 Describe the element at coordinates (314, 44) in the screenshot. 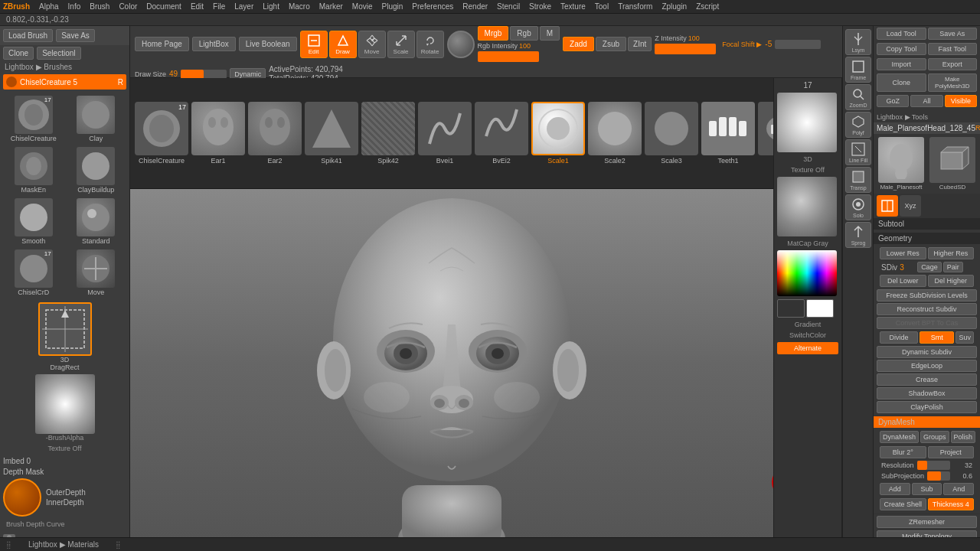

I see `edit-tool-button: Edit` at that location.